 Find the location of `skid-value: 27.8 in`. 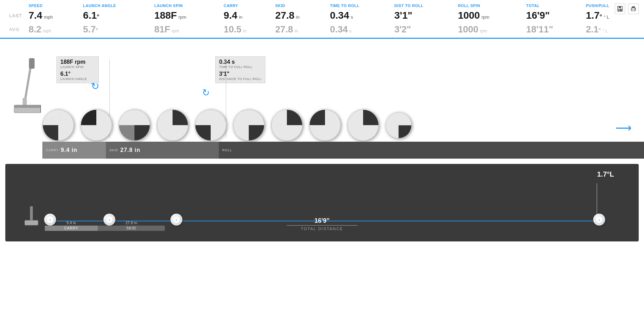

skid-value: 27.8 in is located at coordinates (131, 150).